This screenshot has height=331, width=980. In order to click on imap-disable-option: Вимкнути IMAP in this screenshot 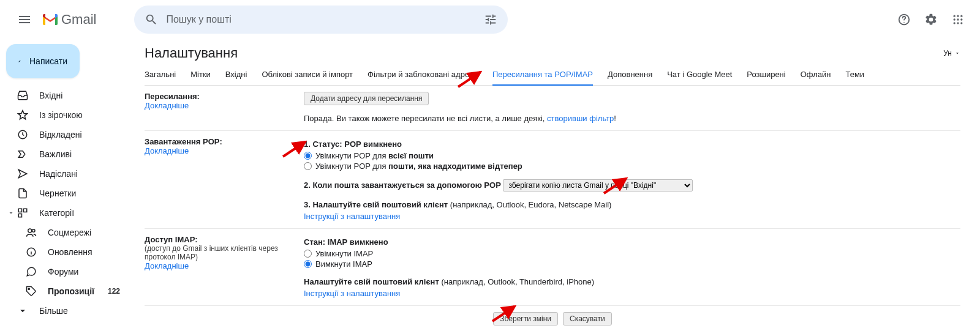, I will do `click(632, 264)`.